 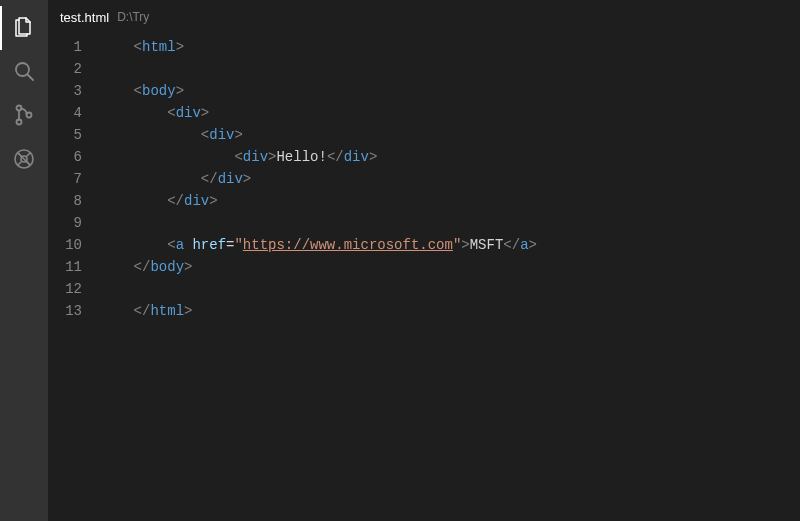 I want to click on code-line: <a href="https://www.microsoft.com">MSFT…, so click(x=450, y=245).